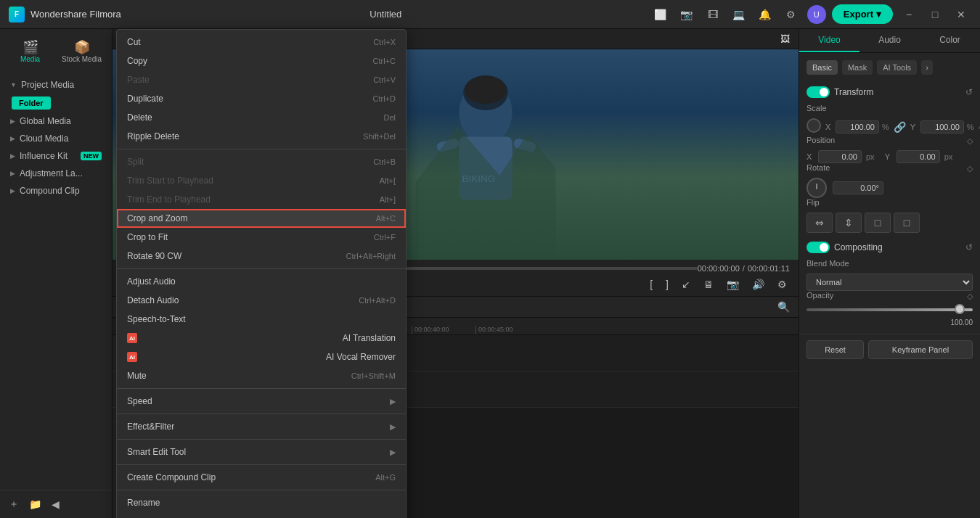 This screenshot has height=518, width=980. What do you see at coordinates (261, 281) in the screenshot?
I see `menu-item-adjust-audio: Adjust Audio` at bounding box center [261, 281].